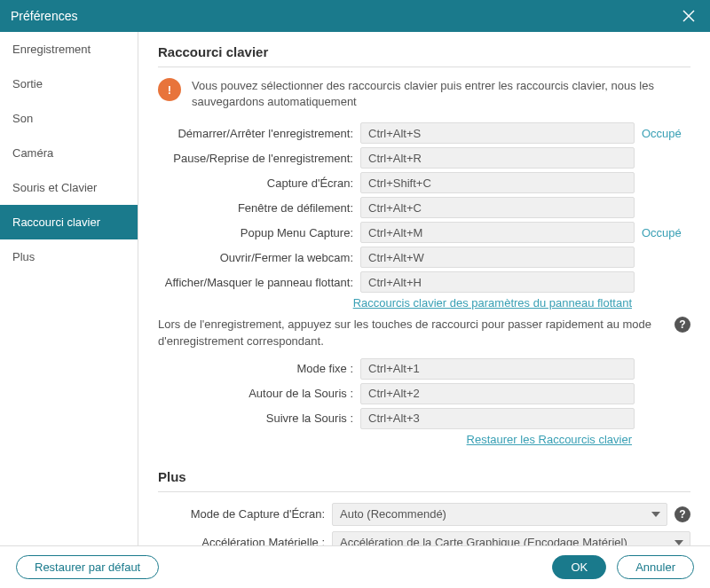  What do you see at coordinates (424, 514) in the screenshot?
I see `capture-mode-row: Mode de Capture d'Écran: Auto (Recommend…` at bounding box center [424, 514].